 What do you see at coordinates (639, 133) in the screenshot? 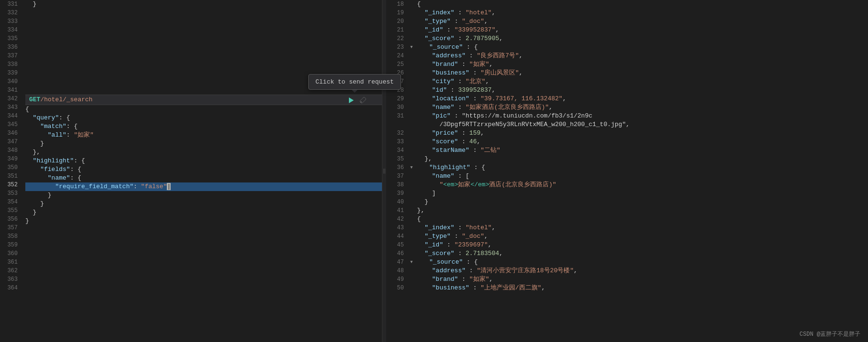
I see `result-line: "price" : 159,` at bounding box center [639, 133].